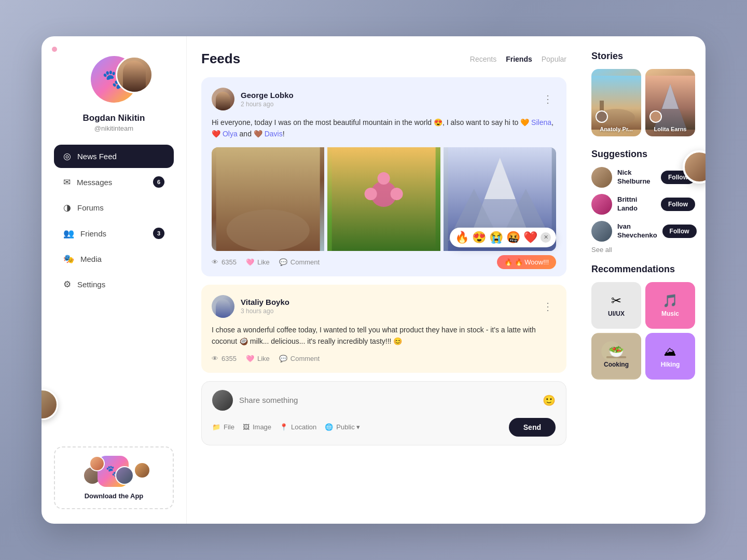 The image size is (747, 560). What do you see at coordinates (678, 204) in the screenshot?
I see `follow-btn-brittni: Follow` at bounding box center [678, 204].